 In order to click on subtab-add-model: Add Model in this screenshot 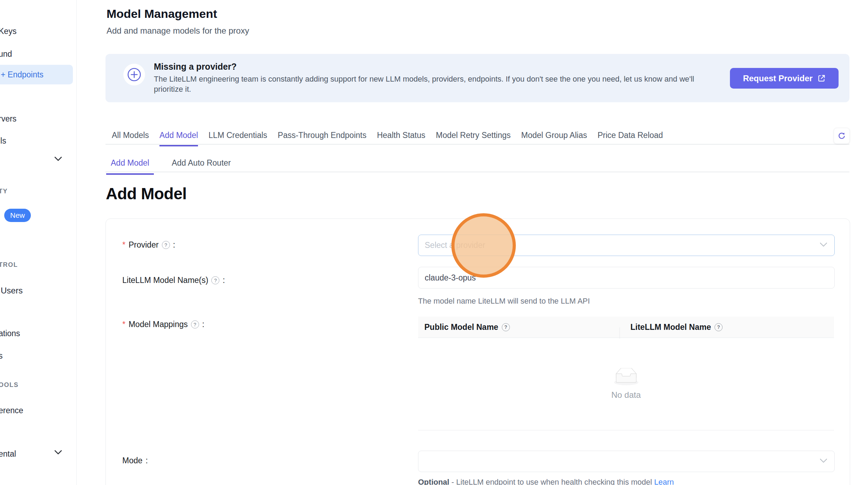, I will do `click(130, 167)`.